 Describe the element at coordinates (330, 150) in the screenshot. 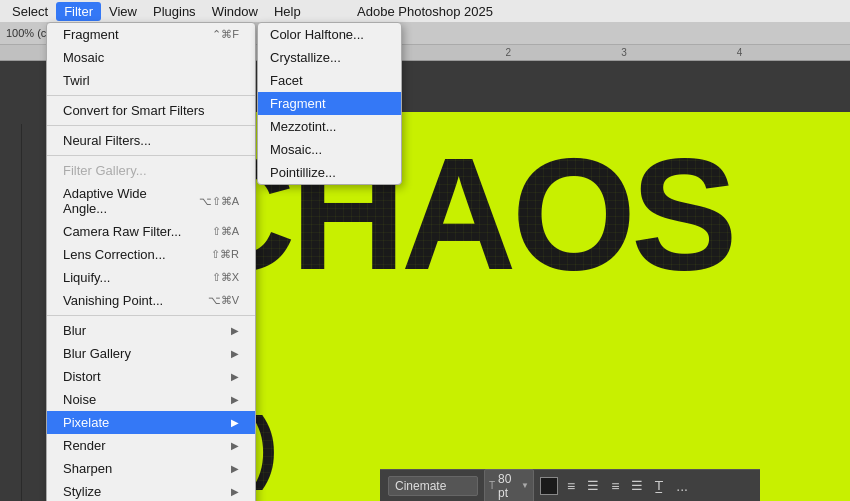

I see `submenu-item-mosaic: Mosaic...` at that location.